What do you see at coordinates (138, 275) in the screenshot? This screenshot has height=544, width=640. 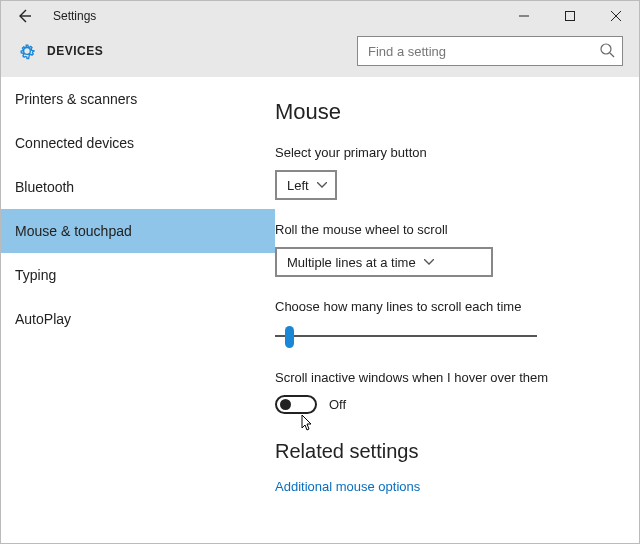 I see `sidebar-item-typing: Typing` at bounding box center [138, 275].